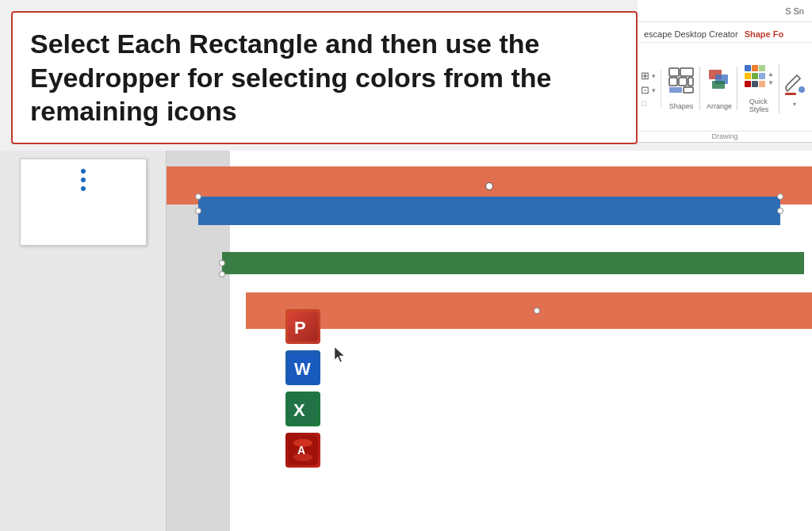 This screenshot has height=531, width=812. What do you see at coordinates (780, 211) in the screenshot?
I see `resize-handle-right` at bounding box center [780, 211].